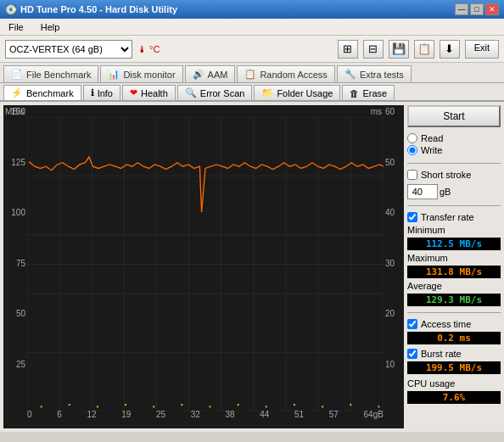  I want to click on transfer-rate-checkbox, so click(412, 217).